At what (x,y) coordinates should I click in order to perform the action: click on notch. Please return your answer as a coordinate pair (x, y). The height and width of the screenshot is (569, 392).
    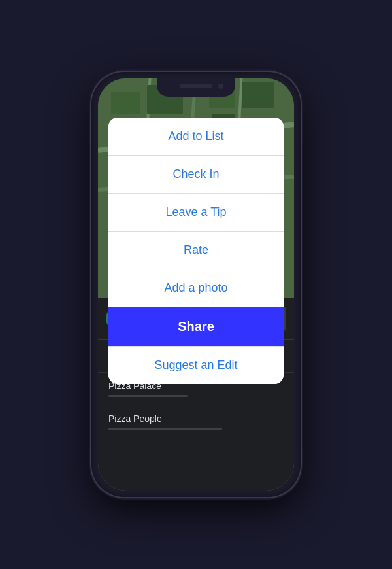
    Looking at the image, I should click on (196, 88).